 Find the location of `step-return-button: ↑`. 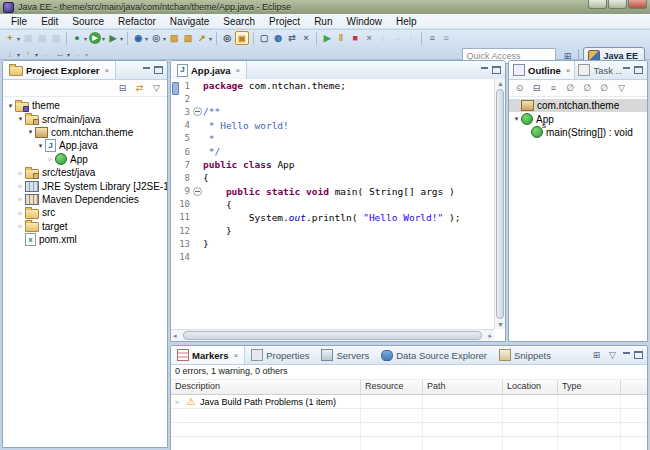

step-return-button: ↑ is located at coordinates (411, 38).